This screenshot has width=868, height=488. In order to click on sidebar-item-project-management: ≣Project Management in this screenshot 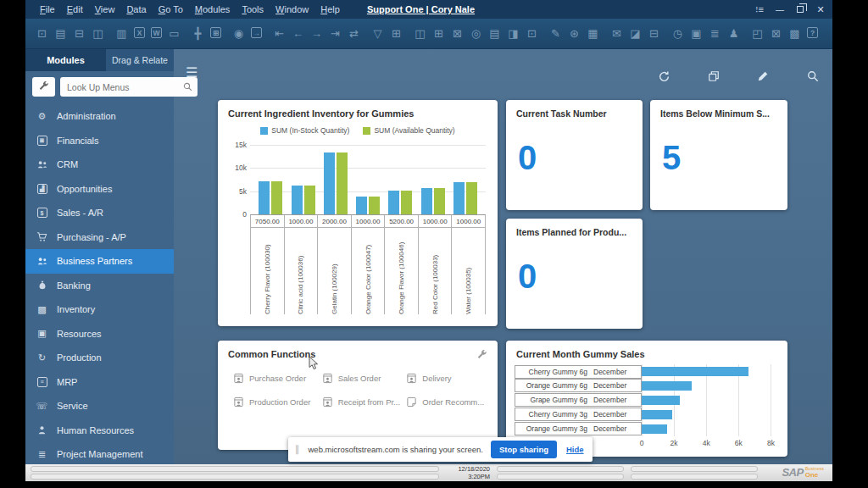, I will do `click(100, 453)`.